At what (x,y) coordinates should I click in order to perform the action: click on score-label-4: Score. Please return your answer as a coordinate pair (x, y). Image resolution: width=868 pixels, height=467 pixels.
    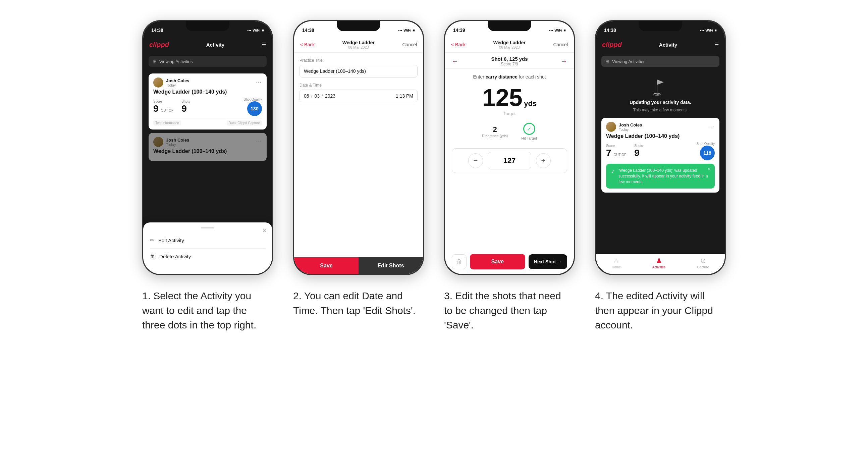
    Looking at the image, I should click on (617, 146).